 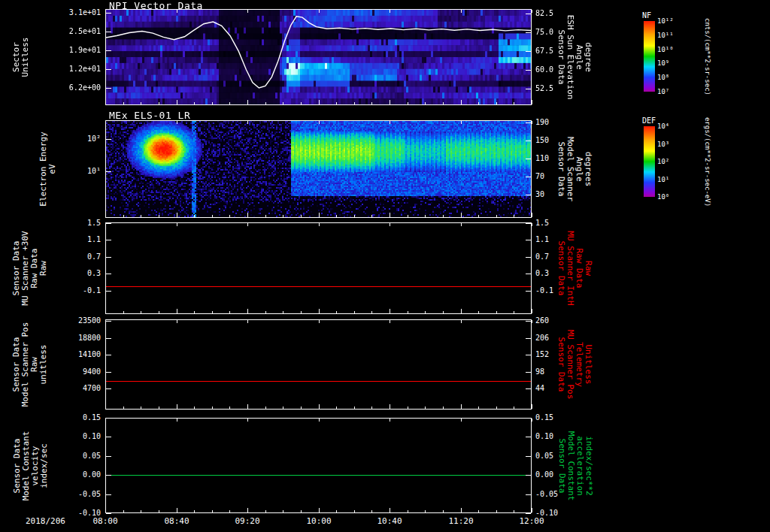 I want to click on y-axis-title-left: Sensor Data Model Scanner Pos Raw unitle…, so click(x=30, y=364).